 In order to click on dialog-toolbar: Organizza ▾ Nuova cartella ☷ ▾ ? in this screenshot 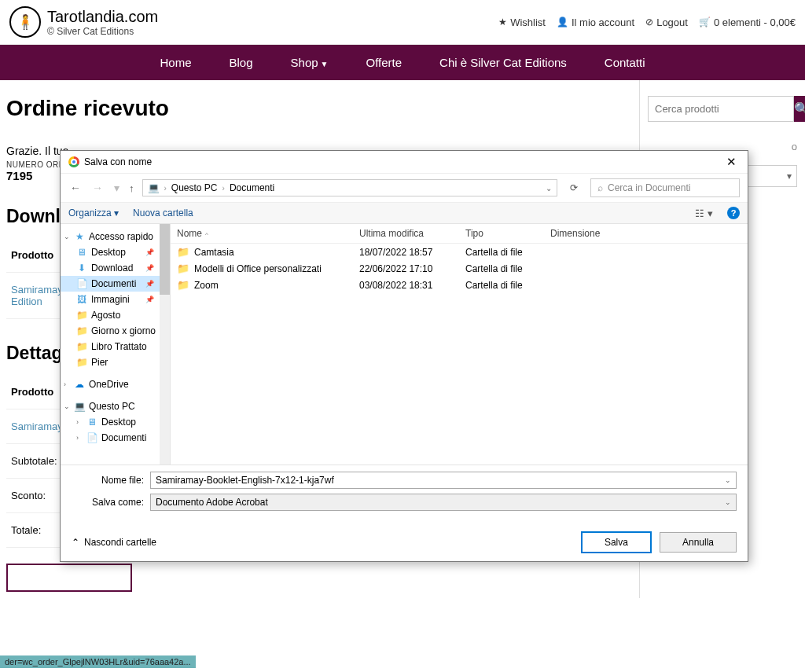, I will do `click(404, 214)`.